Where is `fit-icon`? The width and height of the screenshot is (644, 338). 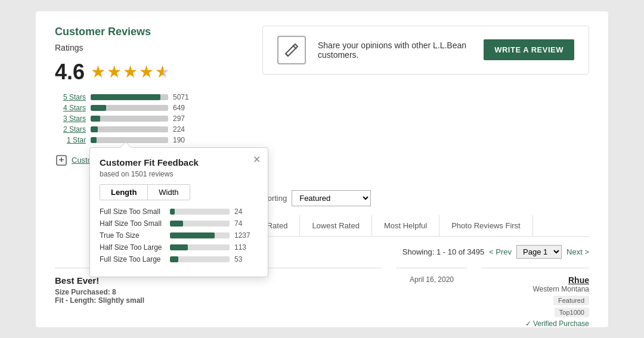
fit-icon is located at coordinates (61, 160).